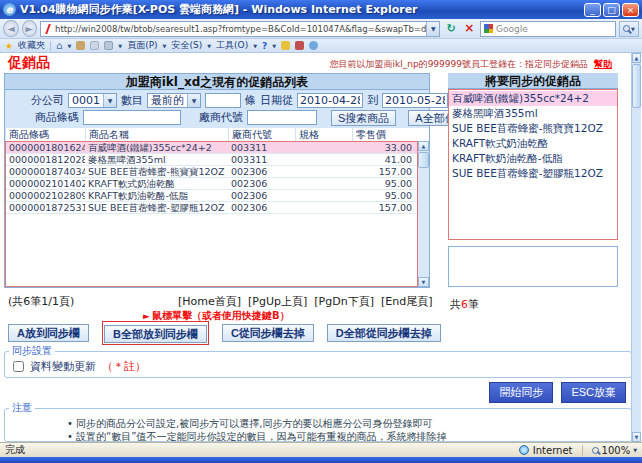  What do you see at coordinates (282, 118) in the screenshot?
I see `vendor-input` at bounding box center [282, 118].